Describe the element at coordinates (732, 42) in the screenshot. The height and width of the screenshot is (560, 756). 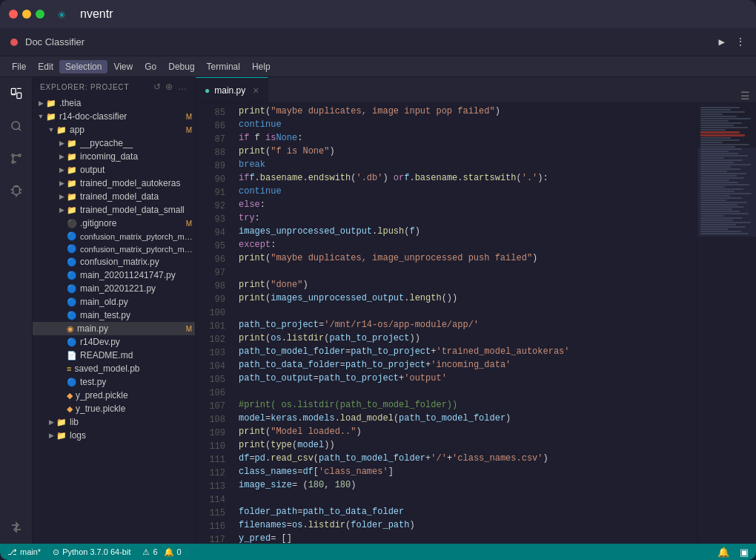
I see `header-actions: ▶ ⋮` at that location.